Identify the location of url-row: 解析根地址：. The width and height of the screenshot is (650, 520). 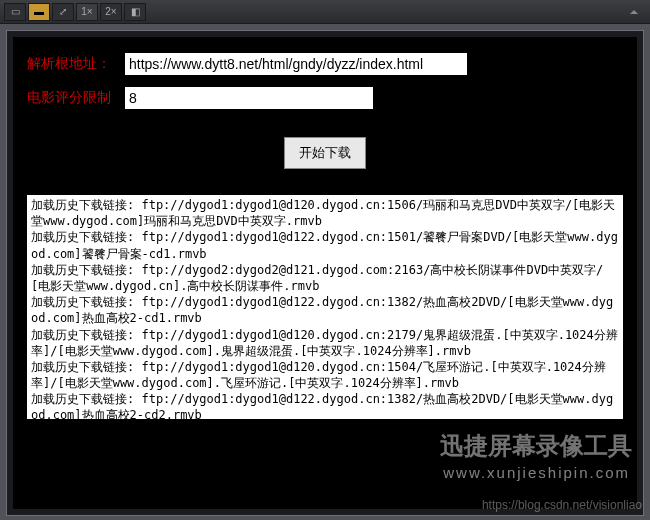
(325, 64).